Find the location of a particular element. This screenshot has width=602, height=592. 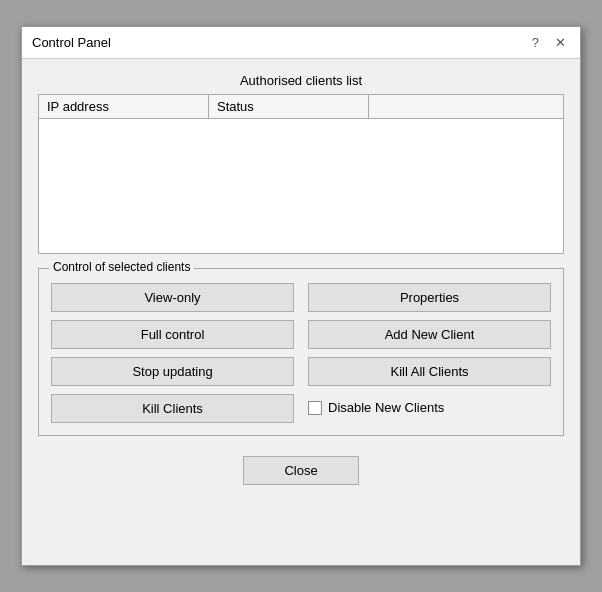

full-control-button: Full control is located at coordinates (172, 334).